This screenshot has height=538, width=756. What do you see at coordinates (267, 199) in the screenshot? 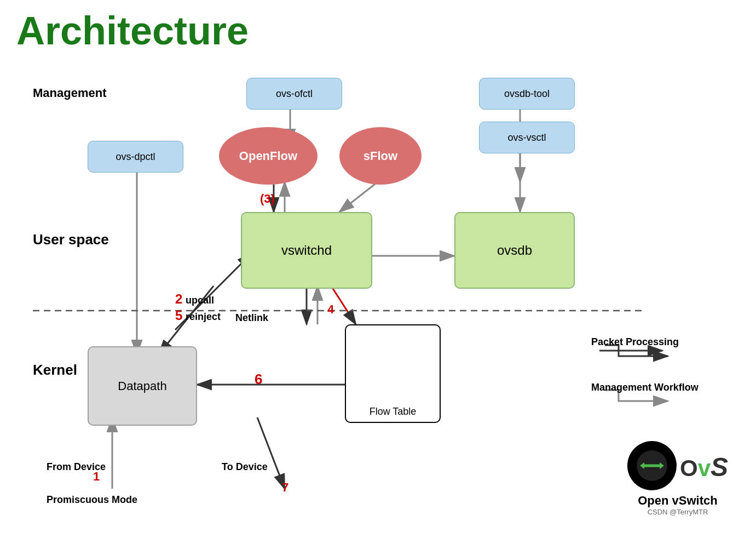
I see `label-3: (3)` at bounding box center [267, 199].